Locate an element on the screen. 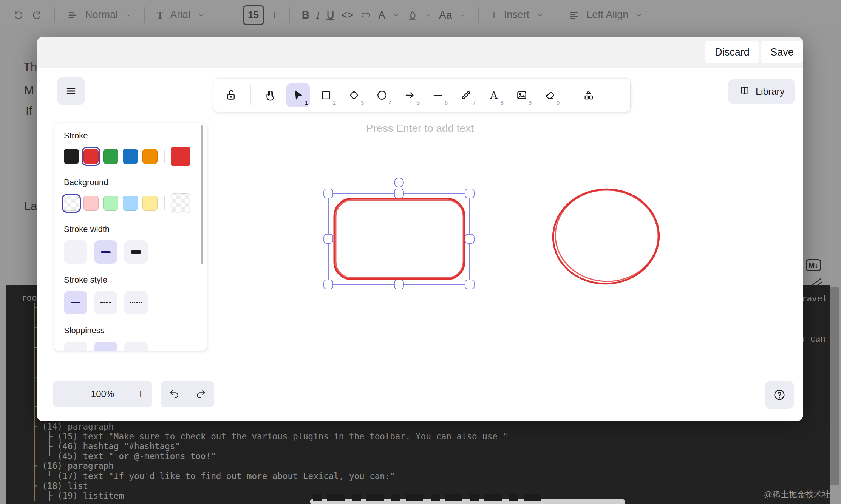  tool-eraser: 0 is located at coordinates (550, 95).